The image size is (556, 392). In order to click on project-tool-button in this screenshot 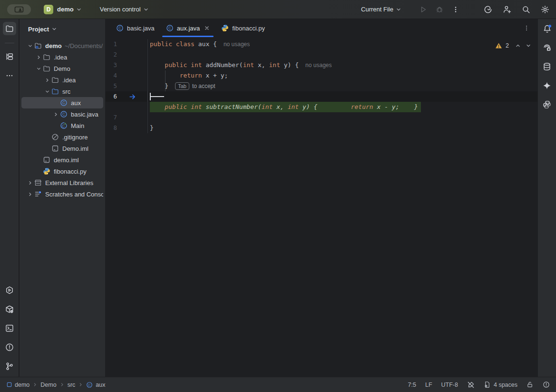, I will do `click(10, 29)`.